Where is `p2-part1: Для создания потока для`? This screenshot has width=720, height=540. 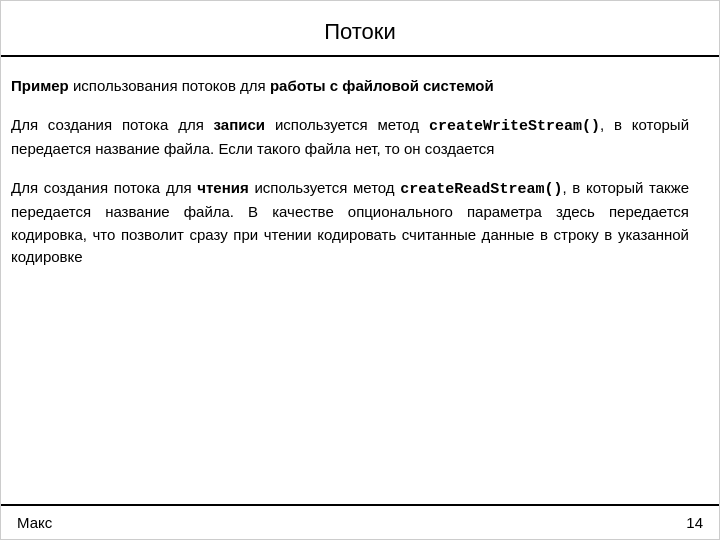 p2-part1: Для создания потока для is located at coordinates (112, 124).